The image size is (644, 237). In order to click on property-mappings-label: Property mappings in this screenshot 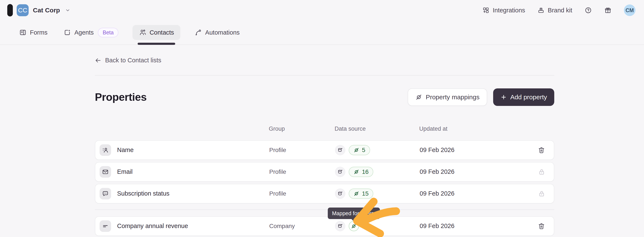, I will do `click(452, 97)`.